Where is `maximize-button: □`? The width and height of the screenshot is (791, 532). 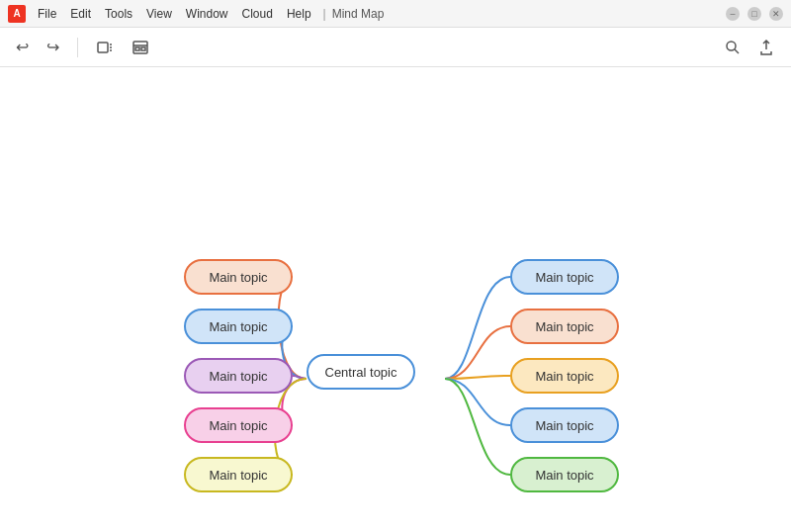 maximize-button: □ is located at coordinates (754, 14).